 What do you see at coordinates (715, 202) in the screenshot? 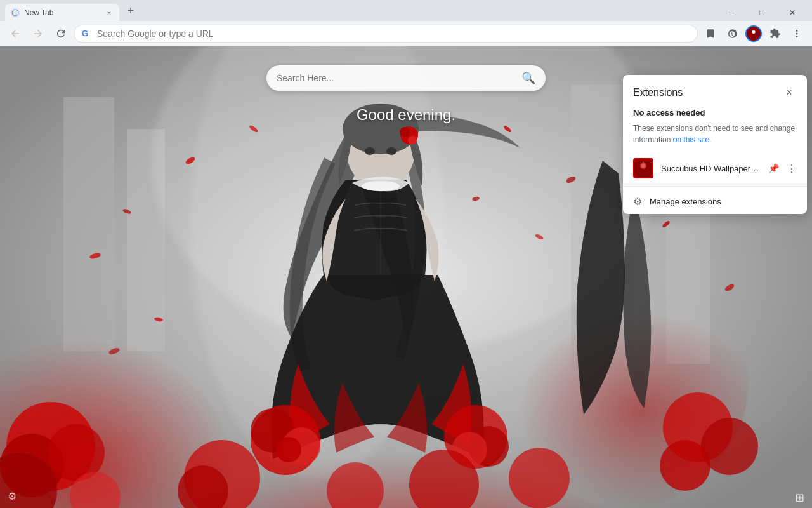
I see `manage-extensions-item: ⚙ Manage extensions` at bounding box center [715, 202].